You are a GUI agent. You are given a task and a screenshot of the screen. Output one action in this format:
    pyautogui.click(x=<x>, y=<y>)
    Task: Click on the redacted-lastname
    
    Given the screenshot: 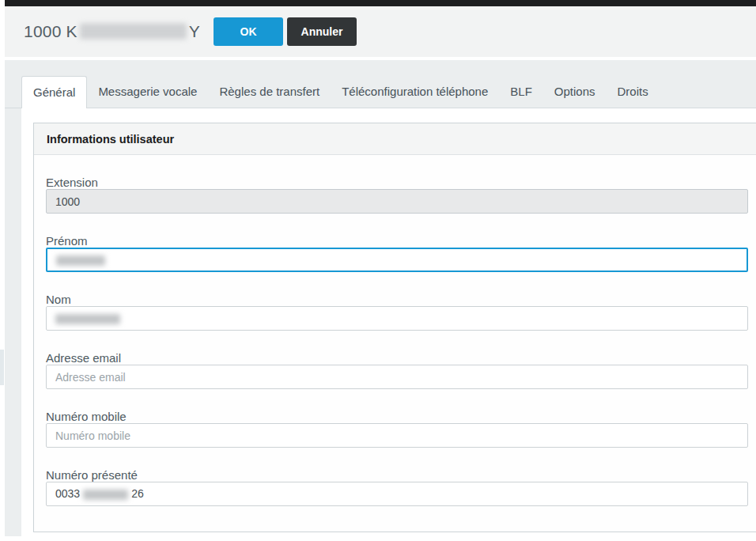 What is the action you would take?
    pyautogui.click(x=88, y=320)
    